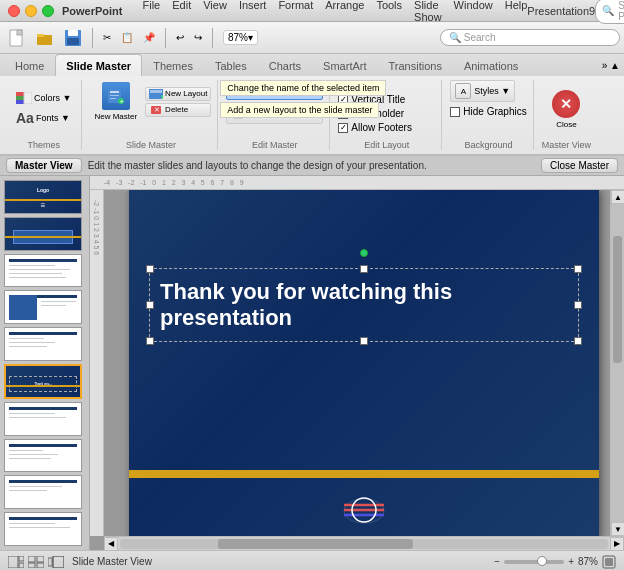 This screenshot has width=624, height=570. What do you see at coordinates (16, 562) in the screenshot?
I see `view-normal-icon` at bounding box center [16, 562].